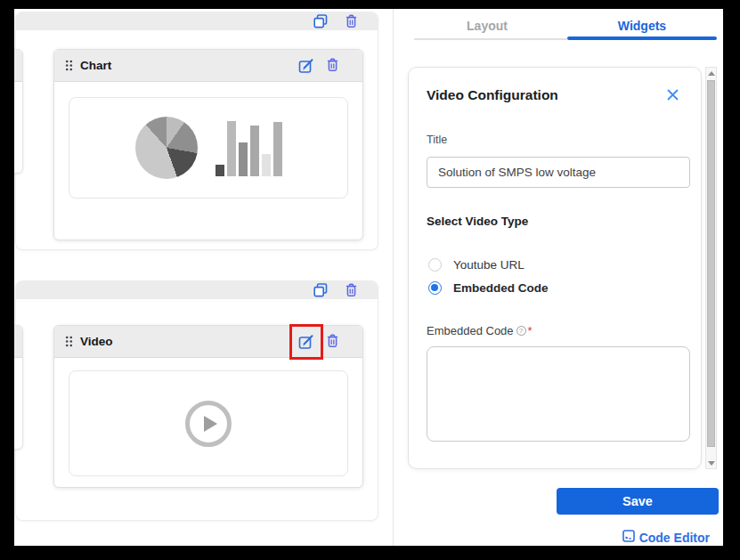 The width and height of the screenshot is (740, 560). What do you see at coordinates (208, 160) in the screenshot?
I see `chart-widget-body` at bounding box center [208, 160].